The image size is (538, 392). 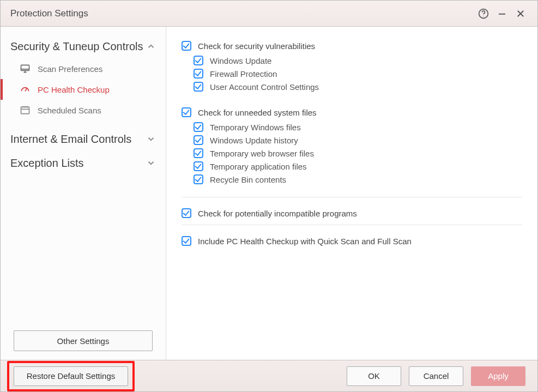 What do you see at coordinates (70, 110) in the screenshot?
I see `sidebar-item-label: Scheduled Scans` at bounding box center [70, 110].